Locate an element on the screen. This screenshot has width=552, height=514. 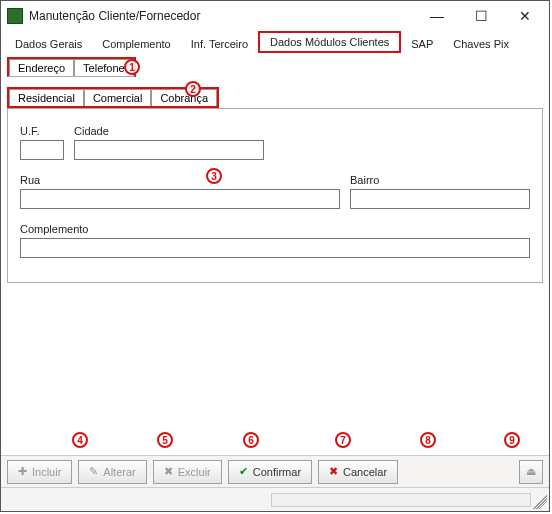
incluir-button: ✚ Incluir is located at coordinates (40, 472).